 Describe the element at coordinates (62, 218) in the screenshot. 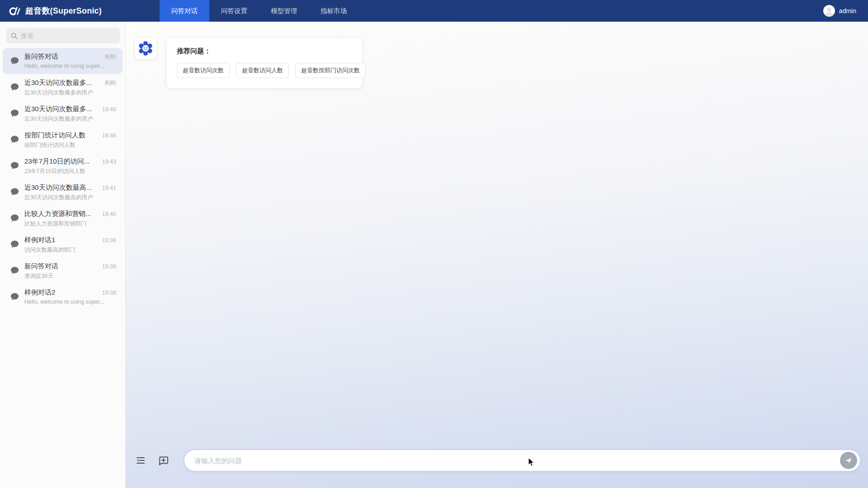

I see `conversation-list-item: 比较人力资源和营销... 19:40 比较人力资源和营销部门` at that location.